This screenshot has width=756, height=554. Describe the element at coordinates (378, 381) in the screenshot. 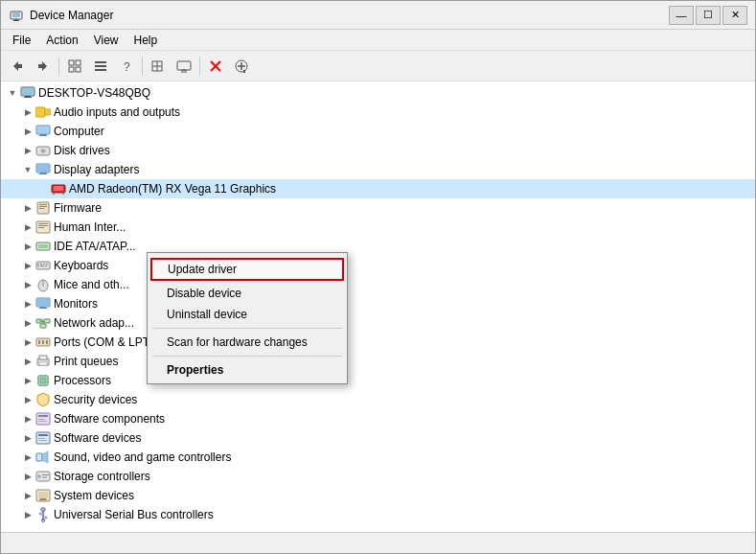

I see `tree-processors: ▶ Processors` at that location.